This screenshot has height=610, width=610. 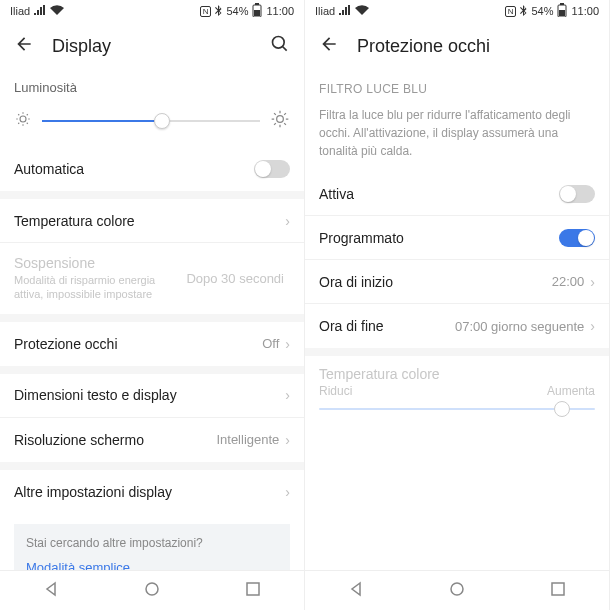 What do you see at coordinates (152, 440) in the screenshot?
I see `resolution-row: Risoluzione schermo Intelligente ›` at bounding box center [152, 440].